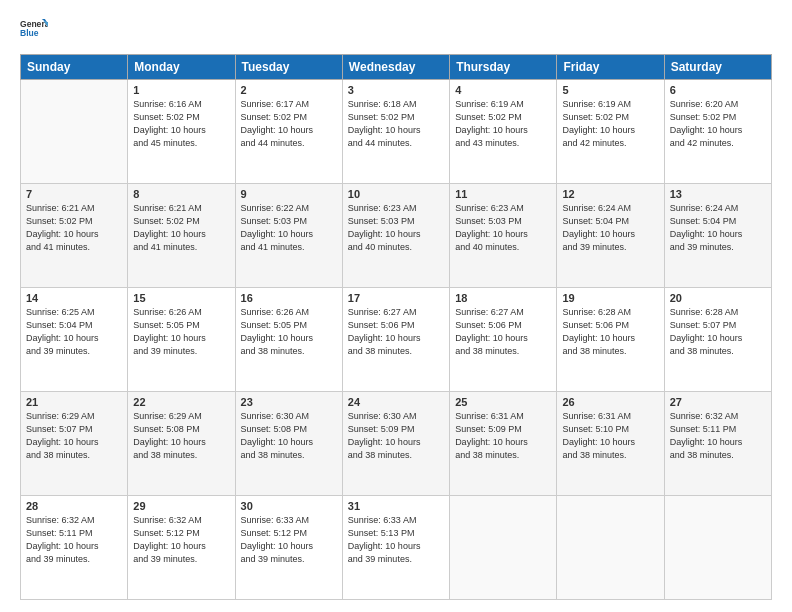  What do you see at coordinates (288, 444) in the screenshot?
I see `calendar-cell: 23Sunrise: 6:30 AMSunset: 5:08 PMDayligh…` at bounding box center [288, 444].